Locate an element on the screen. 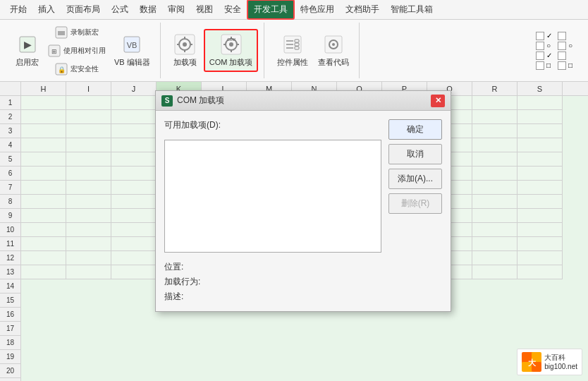 The height and width of the screenshot is (381, 588). dialog-close-button: ✕ is located at coordinates (438, 101).